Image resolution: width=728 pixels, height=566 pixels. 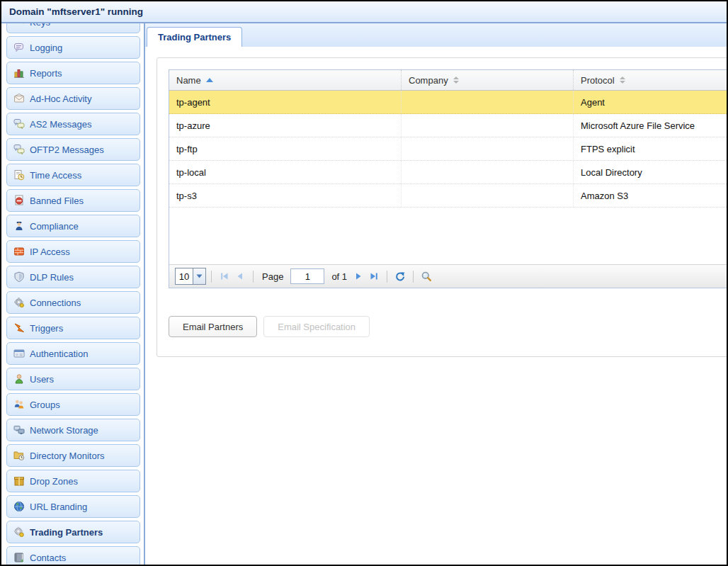 I want to click on sidebar-item-label: Compliance, so click(x=54, y=227).